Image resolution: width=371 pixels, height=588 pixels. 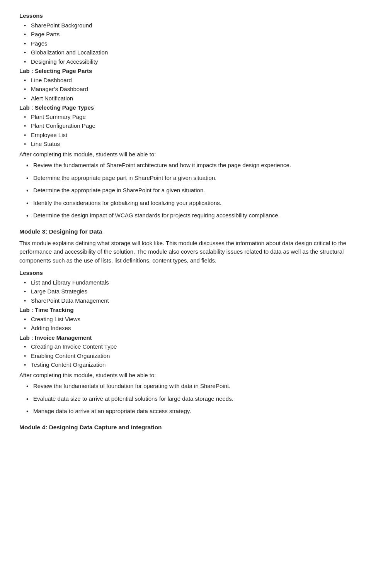 I want to click on lab2-label: Lab : Selecting Page Types, so click(x=186, y=108).